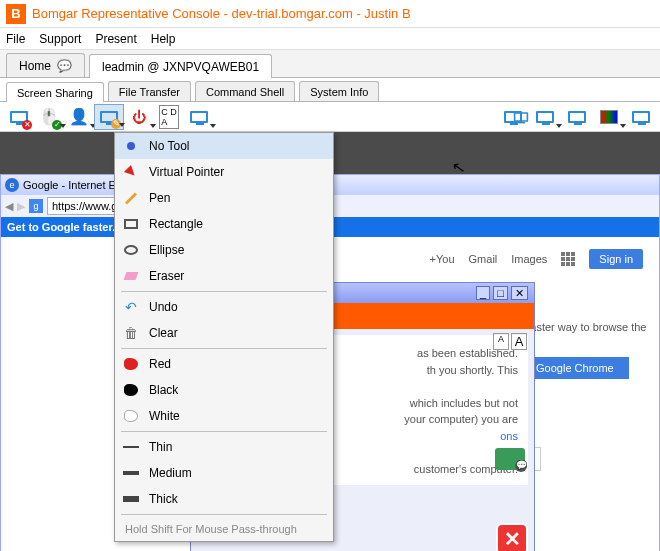 This screenshot has height=551, width=660. Describe the element at coordinates (199, 117) in the screenshot. I see `tool-monitor-plain-icon` at that location.